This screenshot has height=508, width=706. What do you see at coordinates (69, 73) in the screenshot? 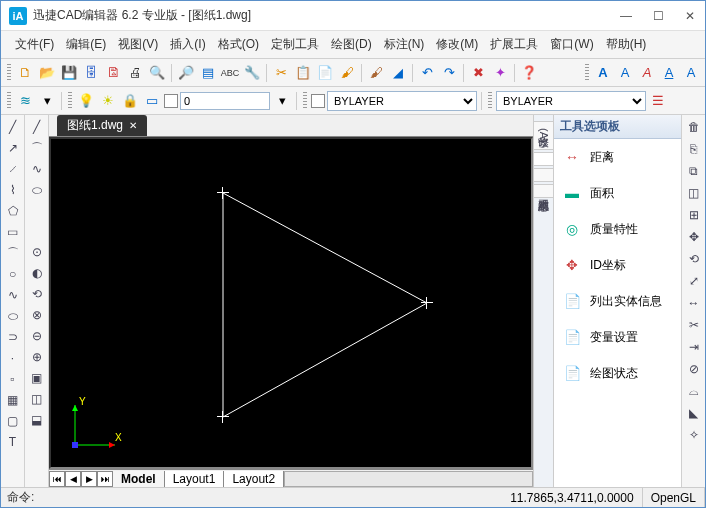
I see `save-icon: 💾` at bounding box center [69, 73].